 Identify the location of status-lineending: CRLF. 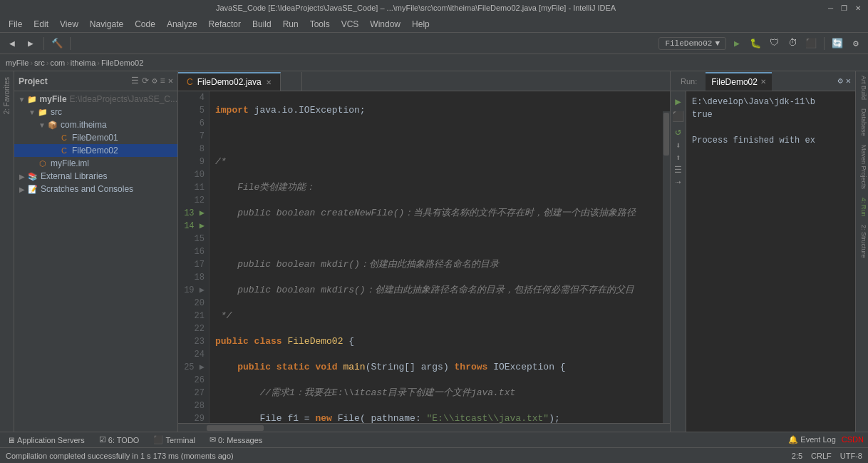
(821, 456).